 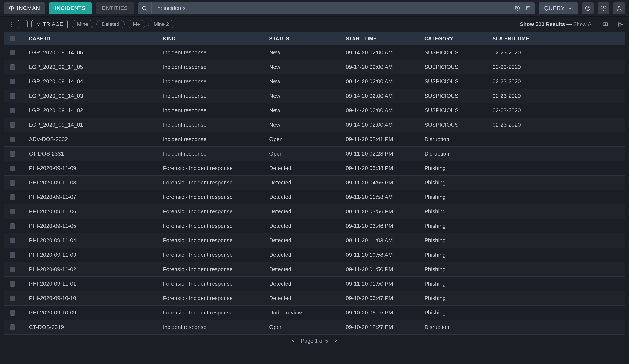 What do you see at coordinates (293, 341) in the screenshot?
I see `prev-page-button` at bounding box center [293, 341].